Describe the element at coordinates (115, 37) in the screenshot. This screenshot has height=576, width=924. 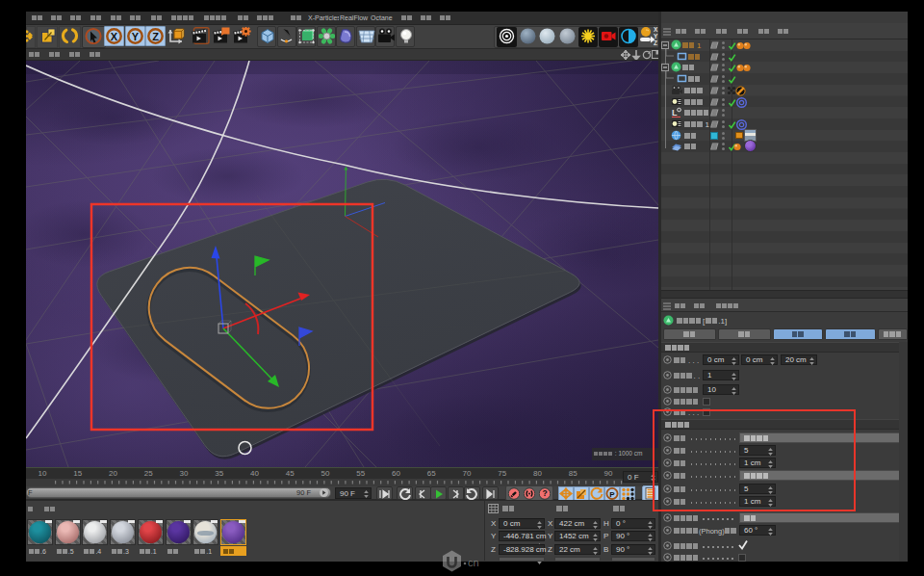
I see `svg-text: X` at that location.